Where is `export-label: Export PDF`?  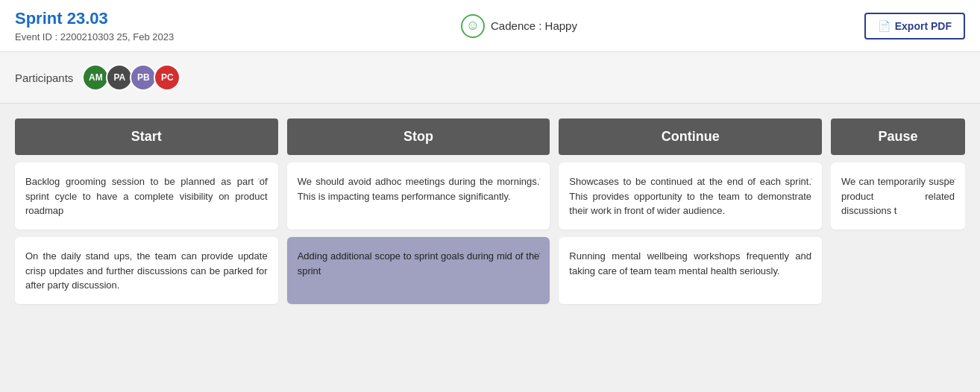
export-label: Export PDF is located at coordinates (923, 26).